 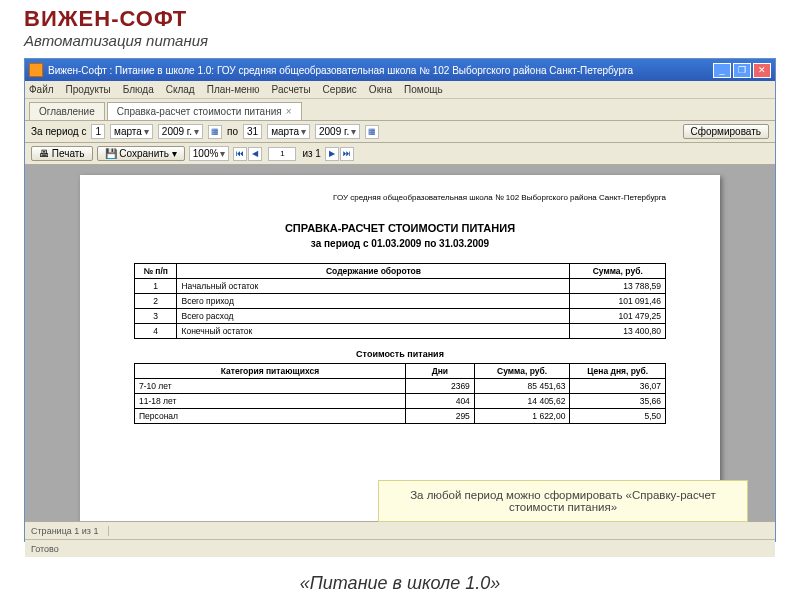 What do you see at coordinates (204, 111) in the screenshot?
I see `tab-report: Справка-расчет стоимости питания×` at bounding box center [204, 111].